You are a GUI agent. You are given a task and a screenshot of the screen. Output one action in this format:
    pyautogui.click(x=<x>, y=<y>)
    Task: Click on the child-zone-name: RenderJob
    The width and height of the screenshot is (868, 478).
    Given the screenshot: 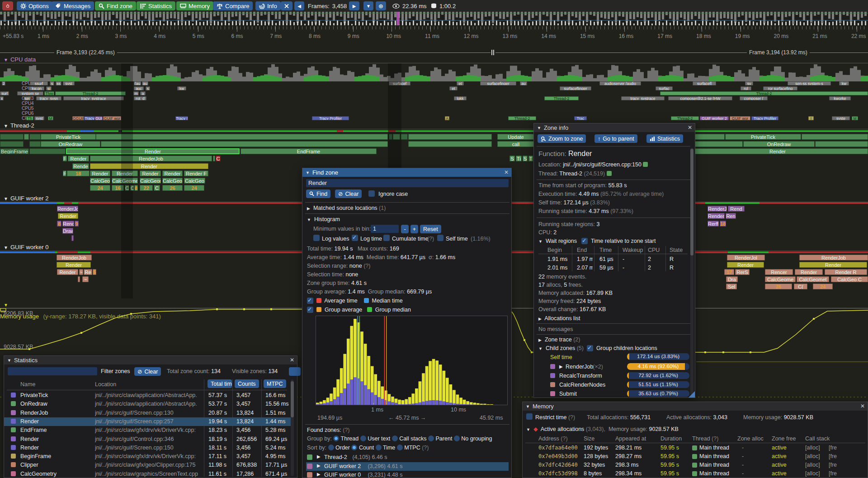 What is the action you would take?
    pyautogui.click(x=580, y=367)
    